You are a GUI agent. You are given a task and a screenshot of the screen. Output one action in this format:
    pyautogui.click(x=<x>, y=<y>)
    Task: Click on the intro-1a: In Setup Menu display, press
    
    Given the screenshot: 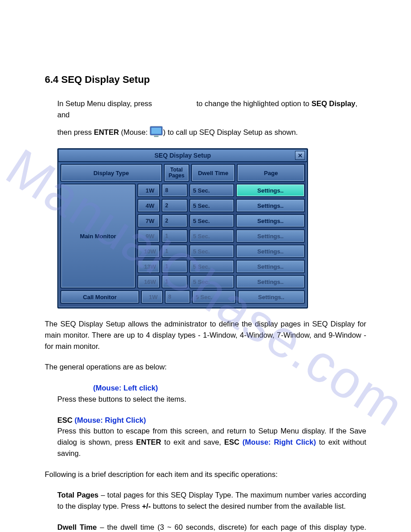 What is the action you would take?
    pyautogui.click(x=105, y=103)
    